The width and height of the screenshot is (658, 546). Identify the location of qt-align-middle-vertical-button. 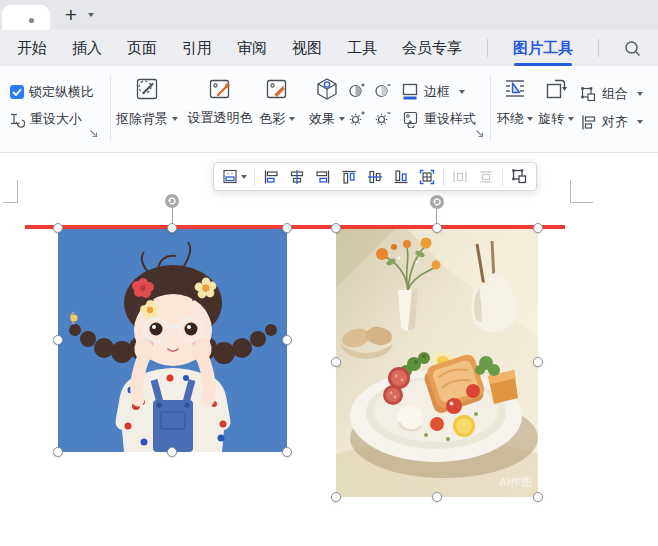
(375, 177).